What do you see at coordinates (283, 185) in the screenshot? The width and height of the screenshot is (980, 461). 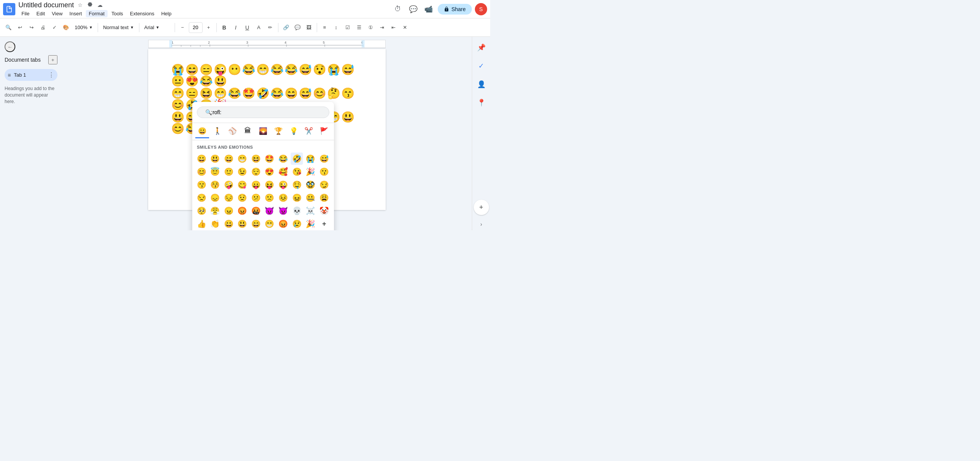 I see `emoji-26: 😜` at bounding box center [283, 185].